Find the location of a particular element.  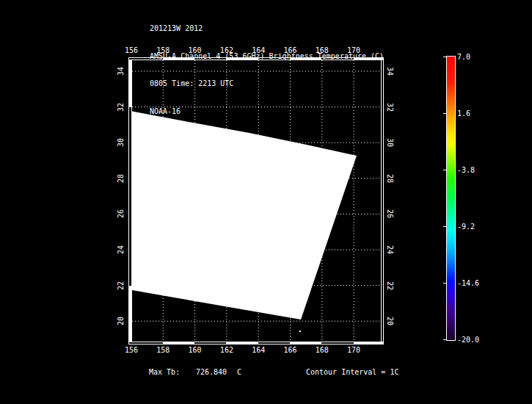

colorbar-tick-label: 7.0 is located at coordinates (464, 57).